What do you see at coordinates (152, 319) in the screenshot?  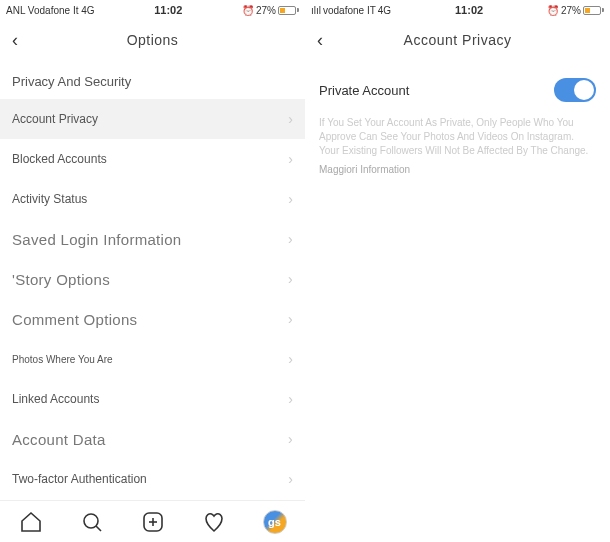 I see `list-item-comment-options: Comment Options›` at bounding box center [152, 319].